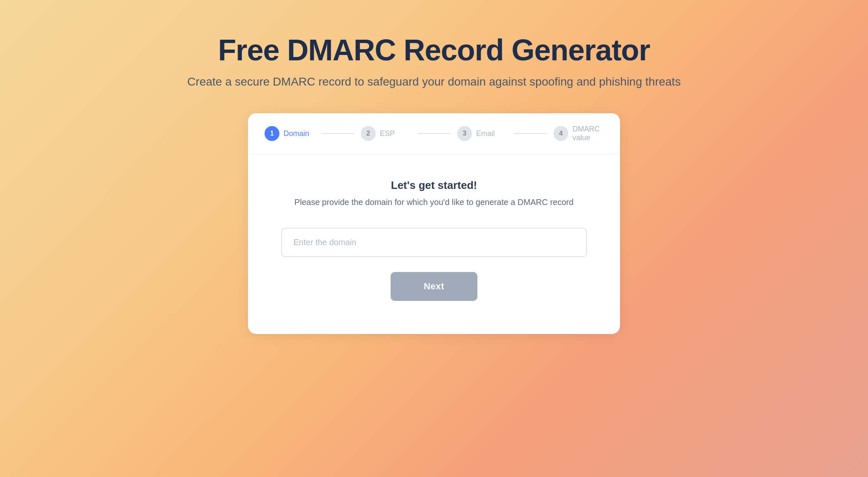 The image size is (868, 477). Describe the element at coordinates (434, 82) in the screenshot. I see `page-subtitle: Create a secure DMARC record to safeguar…` at that location.